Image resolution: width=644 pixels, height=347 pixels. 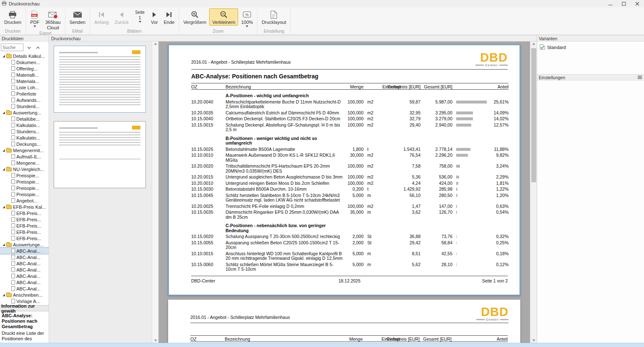 I want to click on pdf-dropdown-arrow, so click(x=35, y=26).